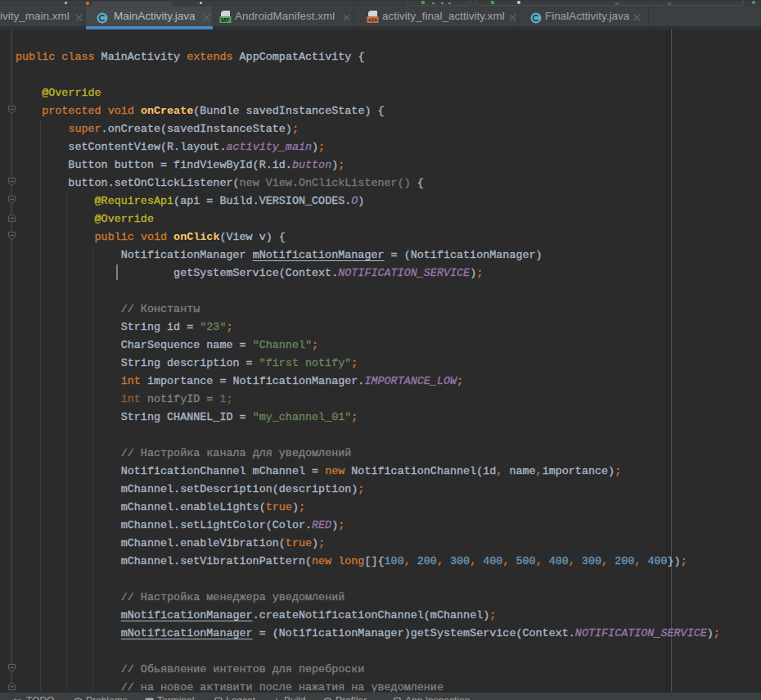 This screenshot has width=761, height=700. I want to click on svg-text: MF, so click(226, 20).